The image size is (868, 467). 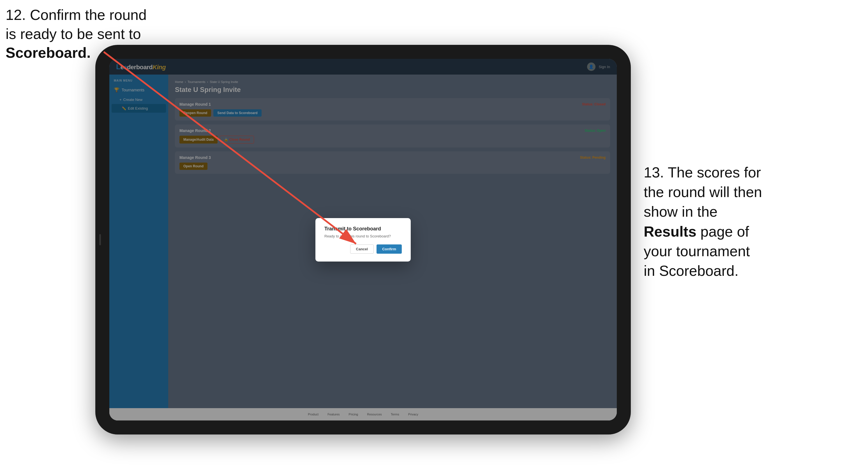 I want to click on annotation-top-left: 12. Confirm the round is ready to be sen…, so click(x=76, y=34).